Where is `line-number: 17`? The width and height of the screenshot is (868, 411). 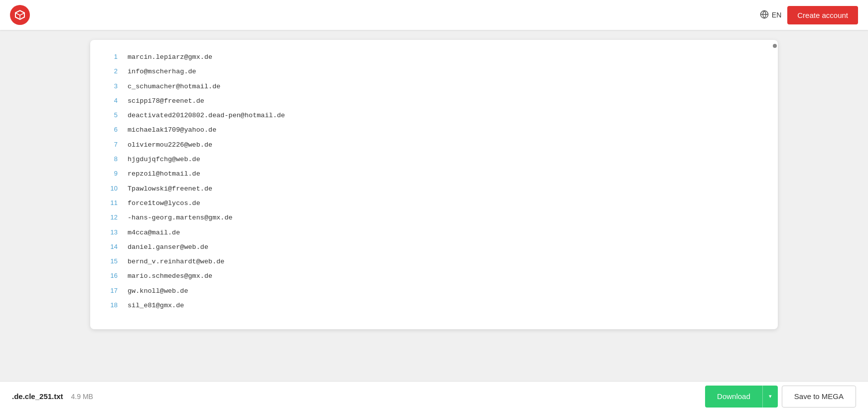 line-number: 17 is located at coordinates (109, 290).